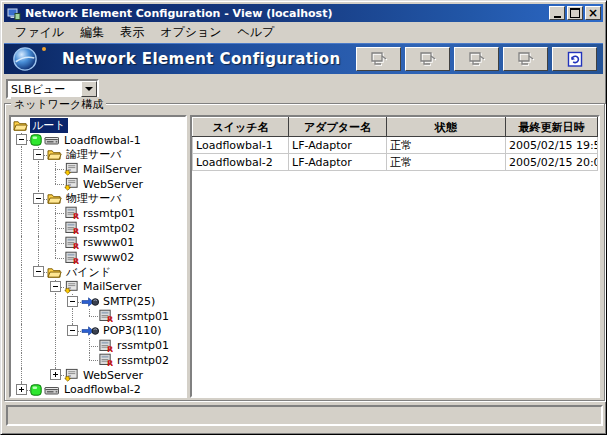  I want to click on column-header: 状態, so click(446, 128).